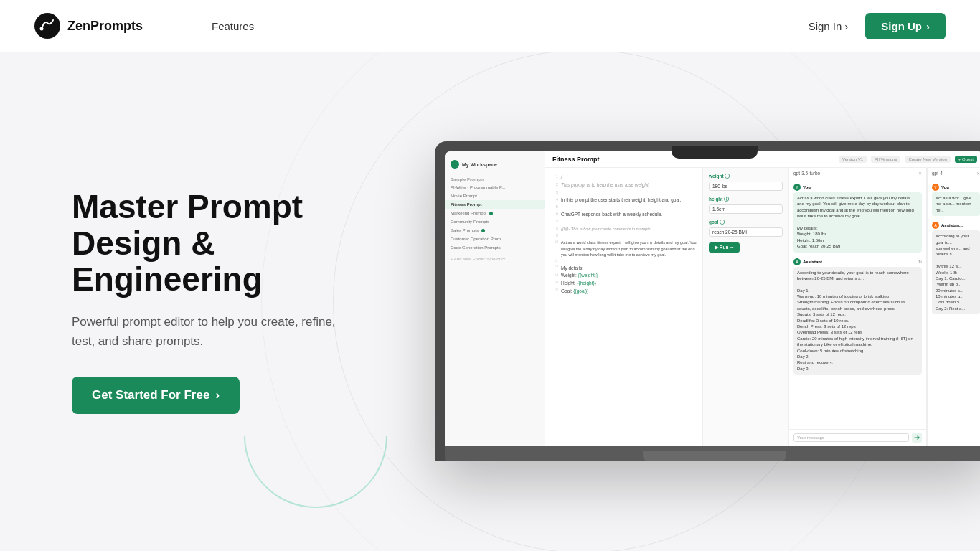 This screenshot has width=980, height=551. What do you see at coordinates (495, 213) in the screenshot?
I see `sidebar-item: Marketing Prompts` at bounding box center [495, 213].